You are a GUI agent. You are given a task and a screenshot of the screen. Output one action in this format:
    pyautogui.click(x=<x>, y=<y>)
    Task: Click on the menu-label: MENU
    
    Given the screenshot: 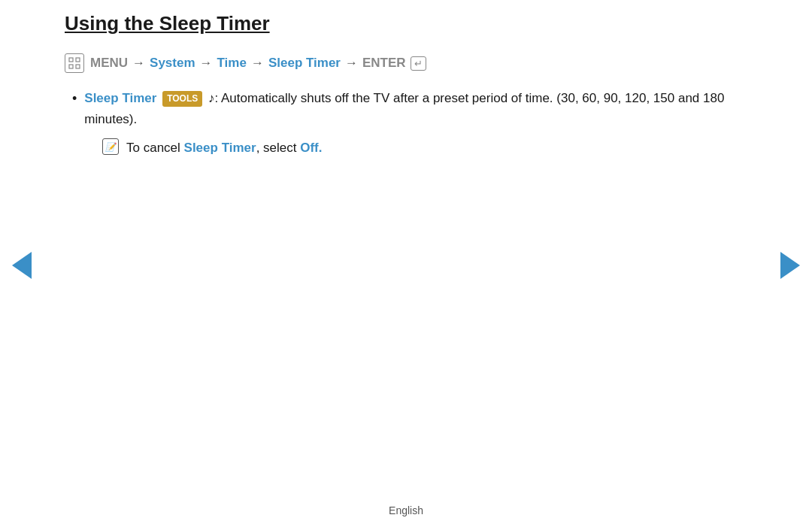 What is the action you would take?
    pyautogui.click(x=109, y=63)
    